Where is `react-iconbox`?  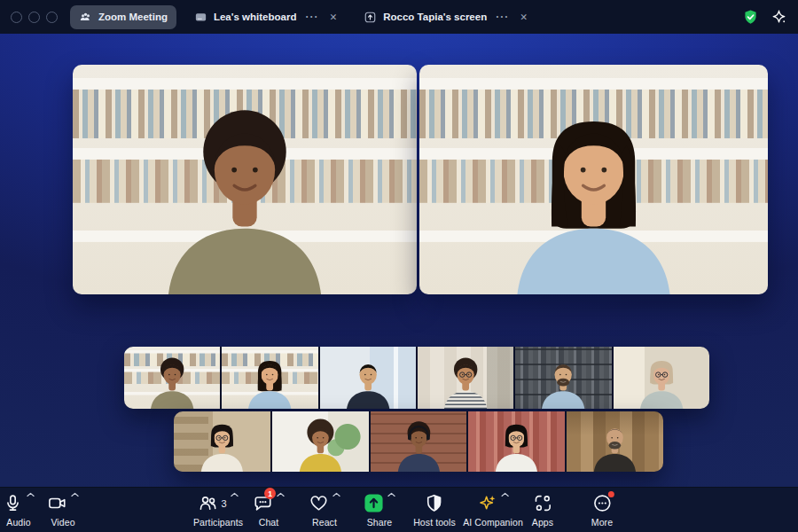 react-iconbox is located at coordinates (325, 504).